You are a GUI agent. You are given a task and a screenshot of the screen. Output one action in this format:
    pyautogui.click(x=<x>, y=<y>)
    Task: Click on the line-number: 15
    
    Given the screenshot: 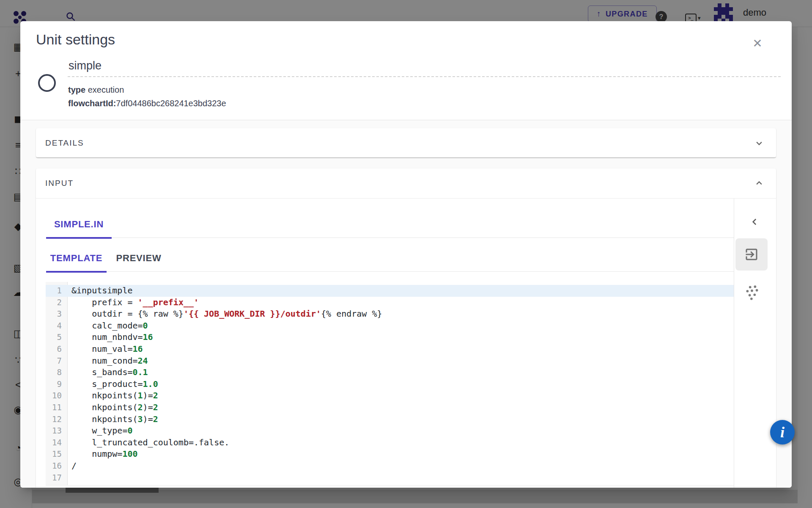 What is the action you would take?
    pyautogui.click(x=54, y=454)
    